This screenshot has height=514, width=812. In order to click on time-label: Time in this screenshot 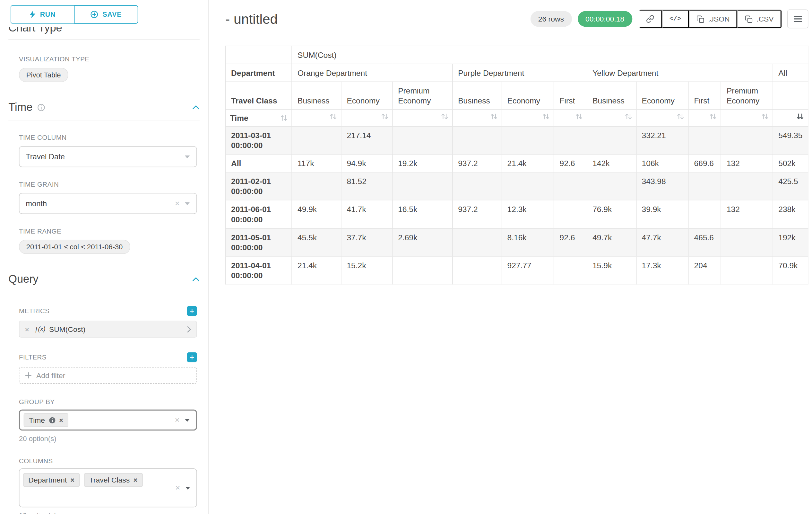, I will do `click(239, 118)`.